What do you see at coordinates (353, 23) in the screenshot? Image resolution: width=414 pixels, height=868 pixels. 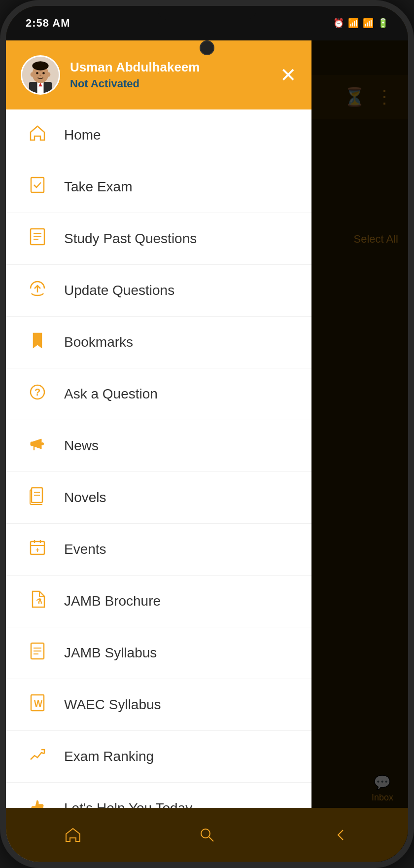 I see `wifi-icon: 📶` at bounding box center [353, 23].